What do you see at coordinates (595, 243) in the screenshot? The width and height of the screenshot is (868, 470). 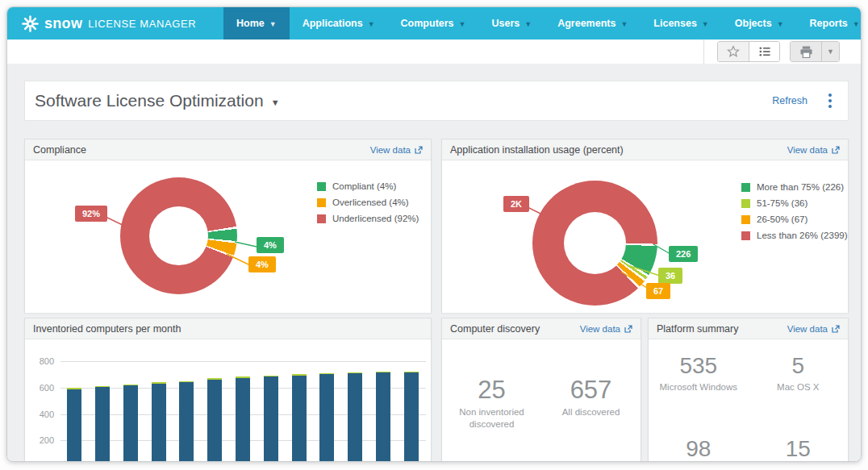 I see `app-usage-donut-chart` at bounding box center [595, 243].